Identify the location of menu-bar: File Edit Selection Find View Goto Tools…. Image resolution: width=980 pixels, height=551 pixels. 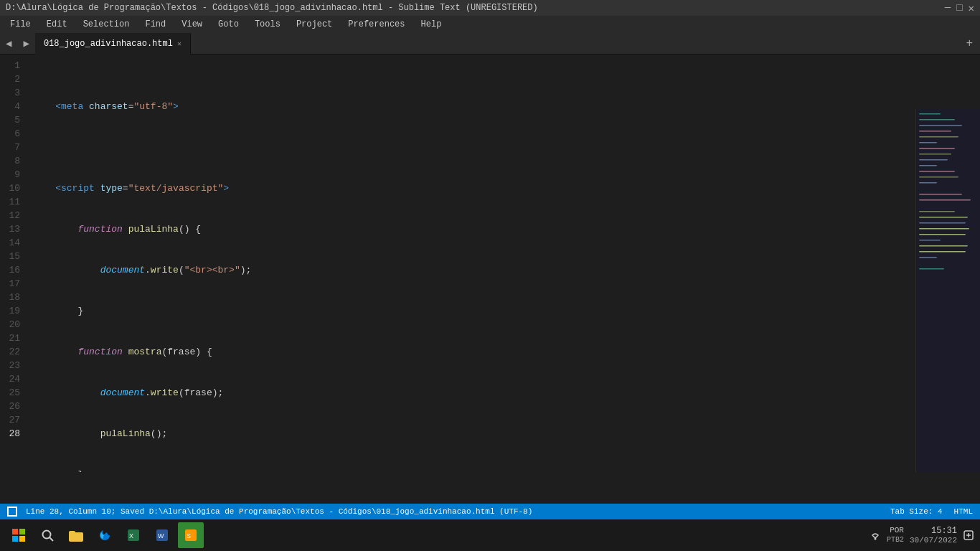
(490, 24).